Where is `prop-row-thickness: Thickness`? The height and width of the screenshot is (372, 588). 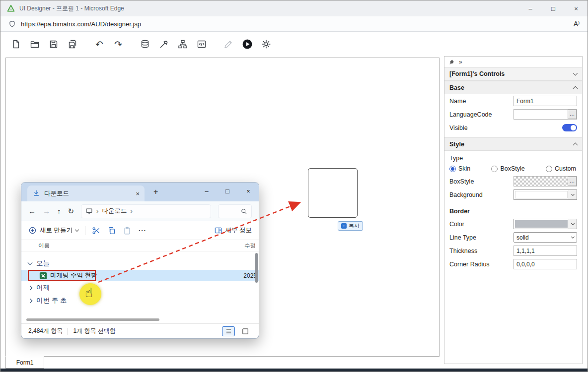
prop-row-thickness: Thickness is located at coordinates (514, 251).